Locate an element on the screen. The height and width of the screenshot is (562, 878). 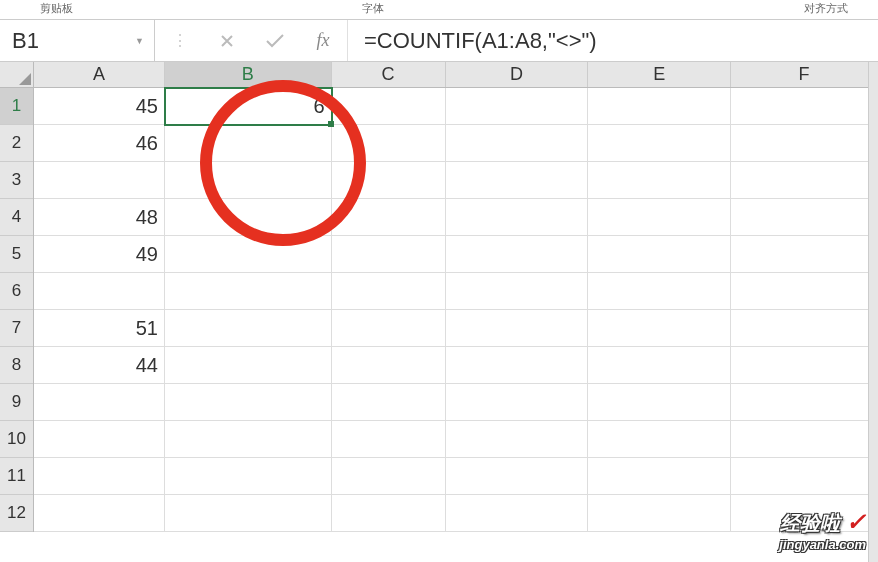
row-header-4: 4 is located at coordinates (16, 218).